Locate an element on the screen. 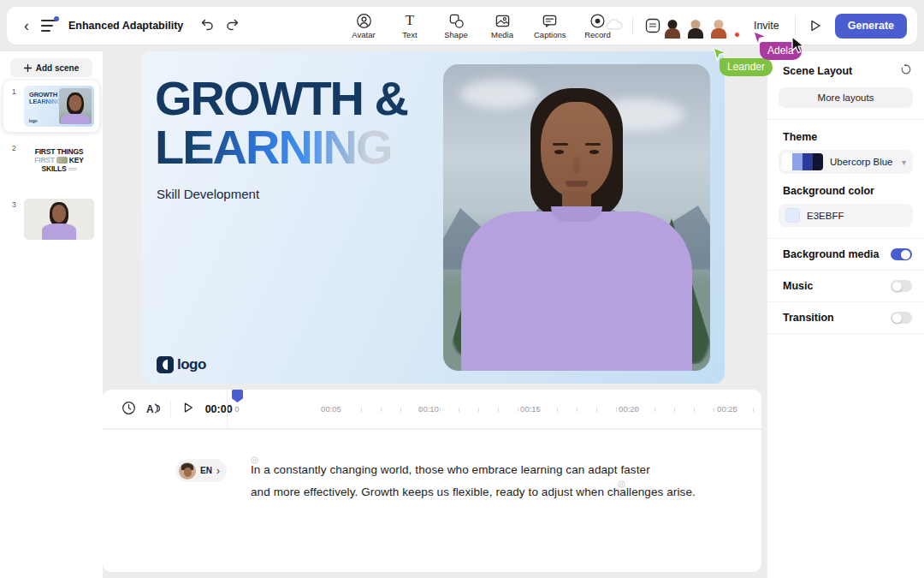 Image resolution: width=924 pixels, height=578 pixels. background-color-label: Background color is located at coordinates (854, 191).